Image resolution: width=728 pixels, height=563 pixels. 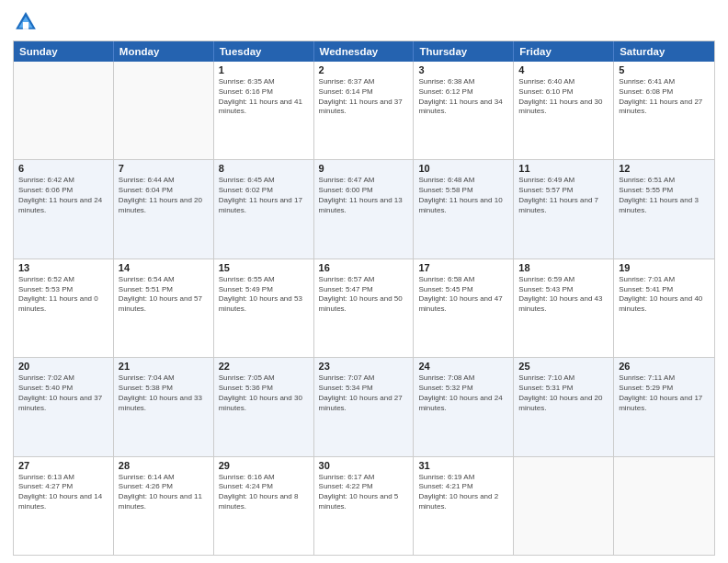 What do you see at coordinates (164, 465) in the screenshot?
I see `day-number: 28` at bounding box center [164, 465].